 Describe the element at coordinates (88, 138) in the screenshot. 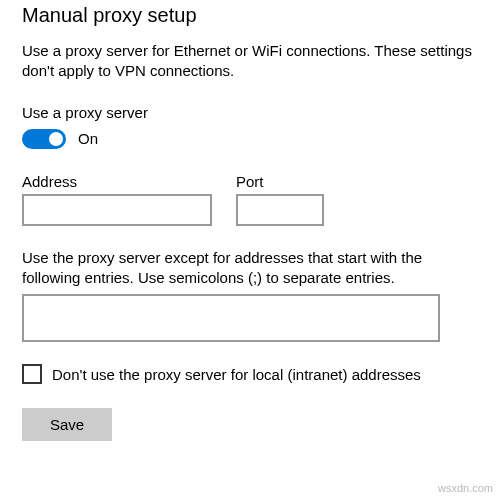

I see `use-proxy-state: On` at that location.